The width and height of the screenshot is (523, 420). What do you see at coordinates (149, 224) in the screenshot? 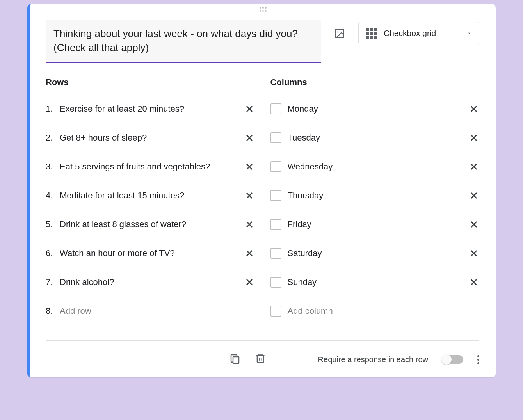
I see `row-text: Drink at least 8 glasses of water?` at bounding box center [149, 224].